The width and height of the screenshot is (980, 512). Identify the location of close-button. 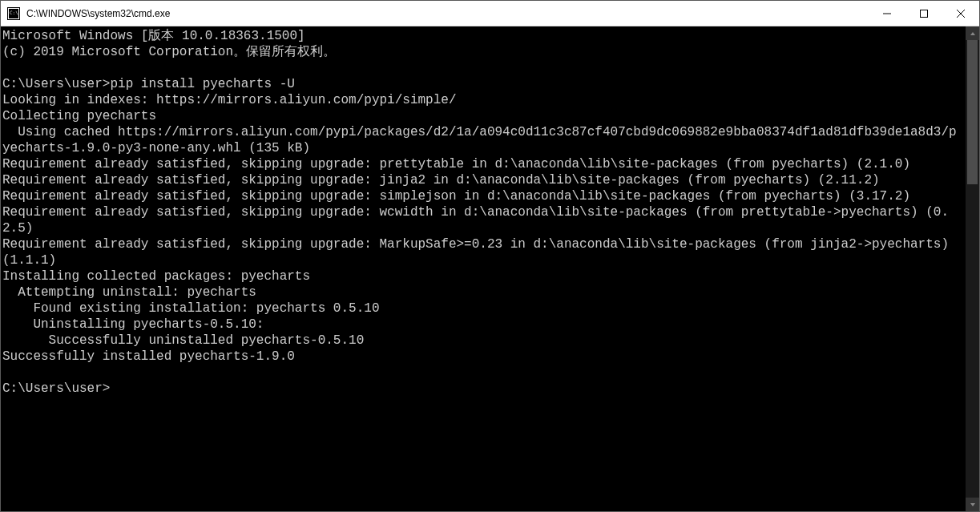
(961, 13).